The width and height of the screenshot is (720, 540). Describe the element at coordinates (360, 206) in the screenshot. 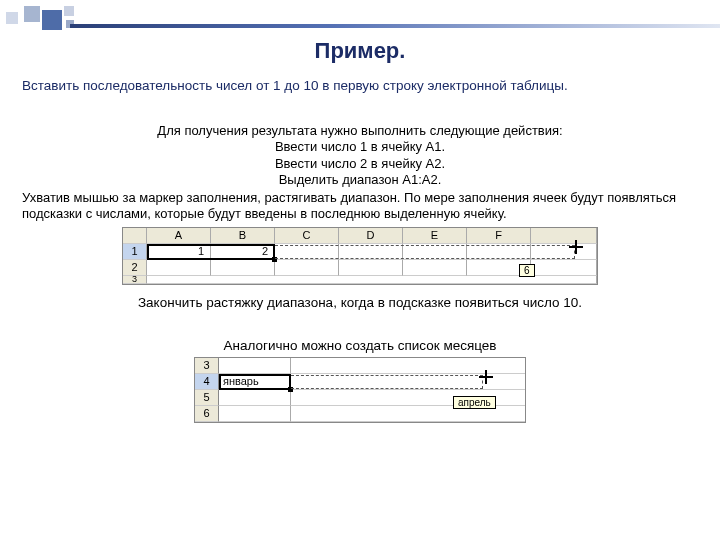

I see `drag-explanation: Ухватив мышью за маркер заполнения, раст…` at that location.